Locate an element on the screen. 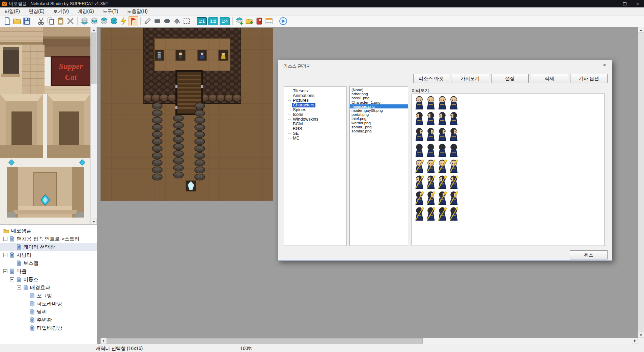 The height and width of the screenshot is (352, 644). tileset-vertical-scrollbar is located at coordinates (94, 126).